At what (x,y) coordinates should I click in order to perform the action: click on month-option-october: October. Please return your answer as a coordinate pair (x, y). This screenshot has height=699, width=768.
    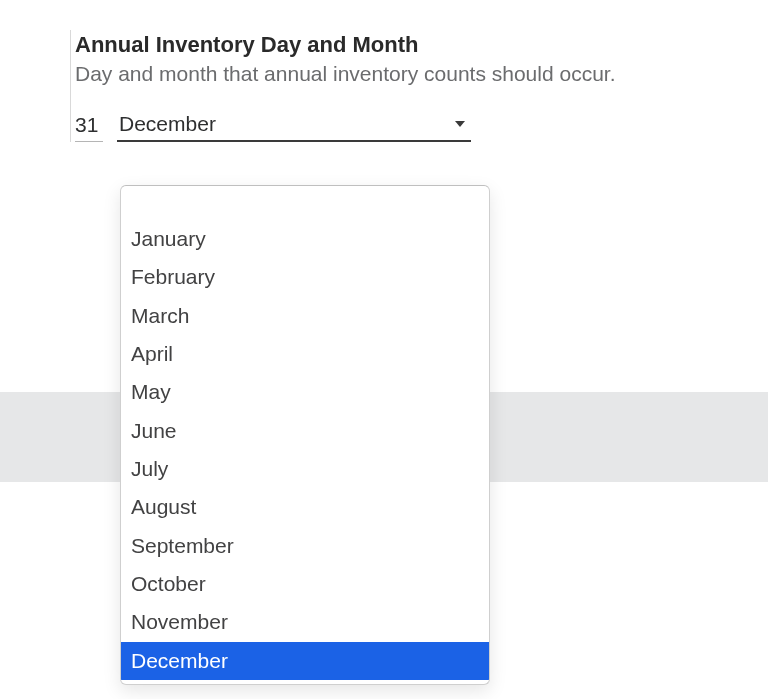
    Looking at the image, I should click on (305, 584).